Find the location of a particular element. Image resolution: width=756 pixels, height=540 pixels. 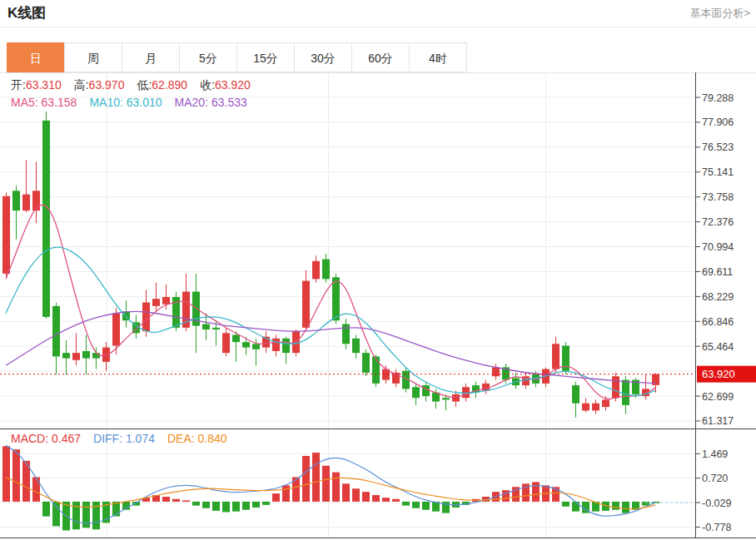

svg-text: 61.317 is located at coordinates (718, 421).